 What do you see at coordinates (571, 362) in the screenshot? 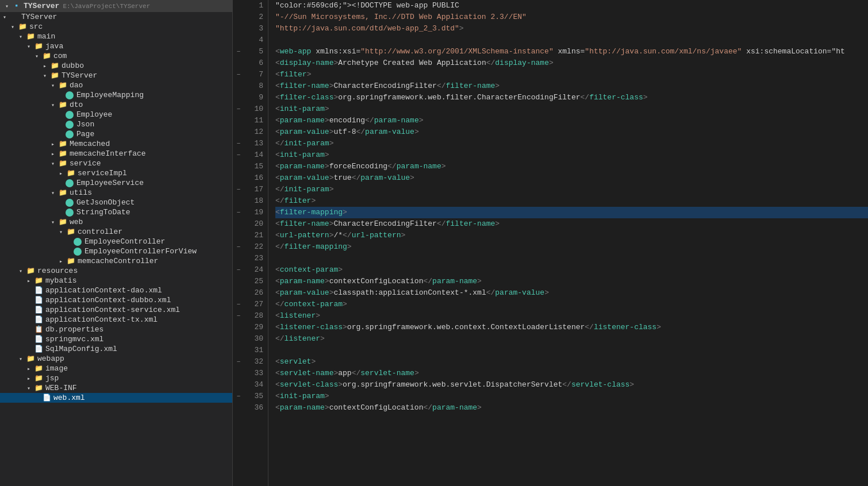
I see `code-line-32: <servlet>` at bounding box center [571, 362].